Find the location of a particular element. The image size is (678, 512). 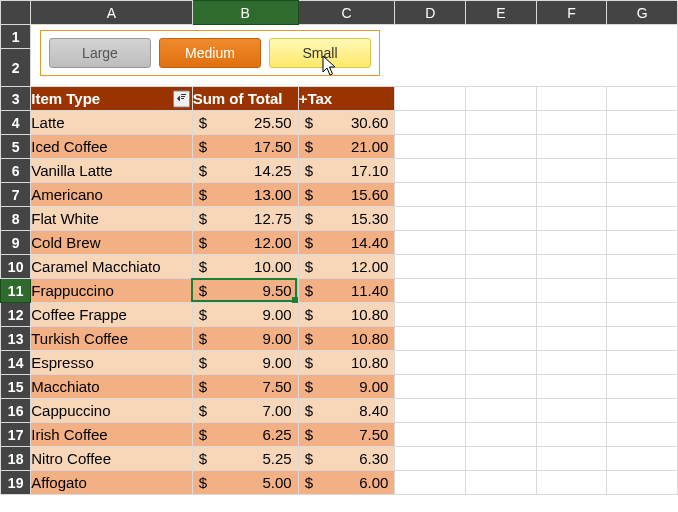

row-header-17: 17 is located at coordinates (16, 435).